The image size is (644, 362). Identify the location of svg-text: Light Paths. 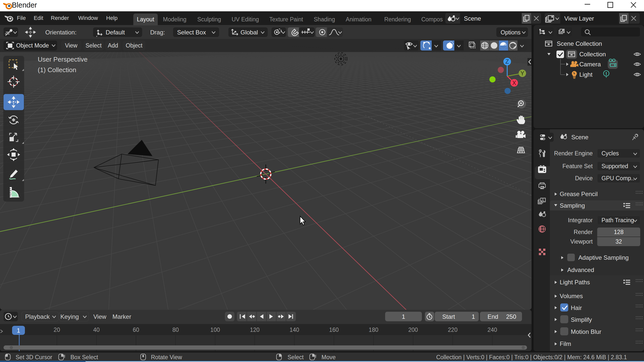
(575, 282).